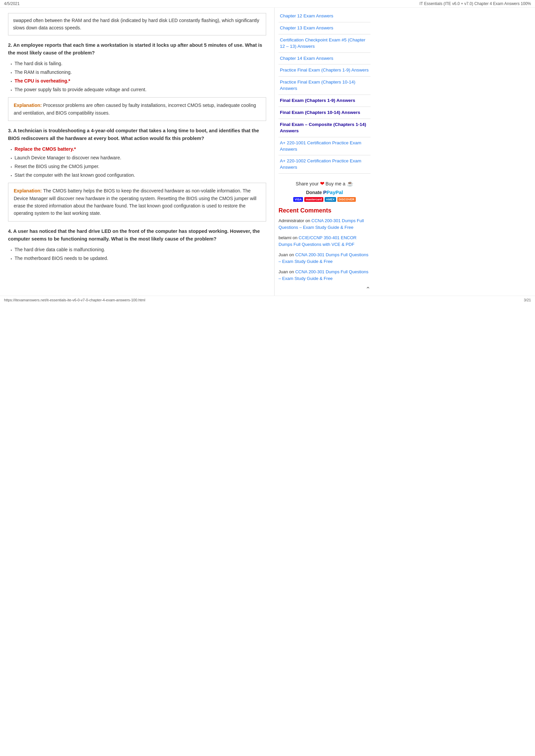 This screenshot has height=756, width=535. I want to click on explanation-2-text: Processor problems are often caused by f…, so click(135, 109).